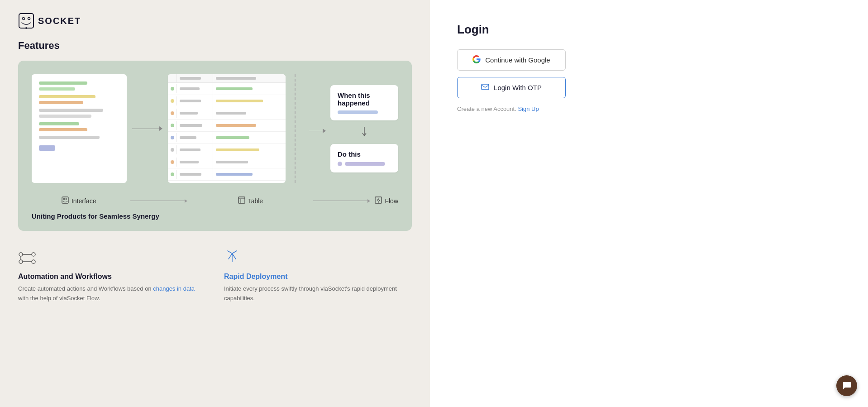 Image resolution: width=868 pixels, height=407 pixels. I want to click on flow-cards: When this happened Do this, so click(364, 129).